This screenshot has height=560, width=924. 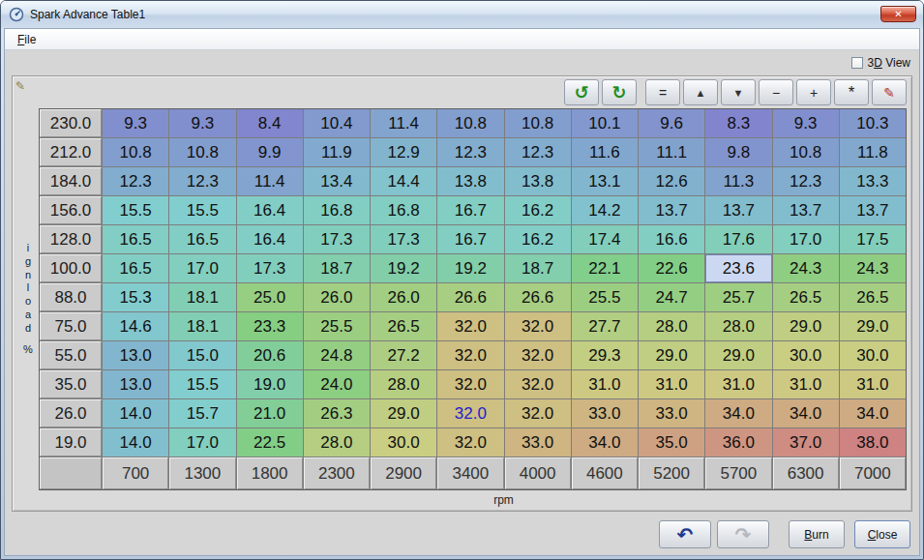 I want to click on row-header: 128.0, so click(x=71, y=240).